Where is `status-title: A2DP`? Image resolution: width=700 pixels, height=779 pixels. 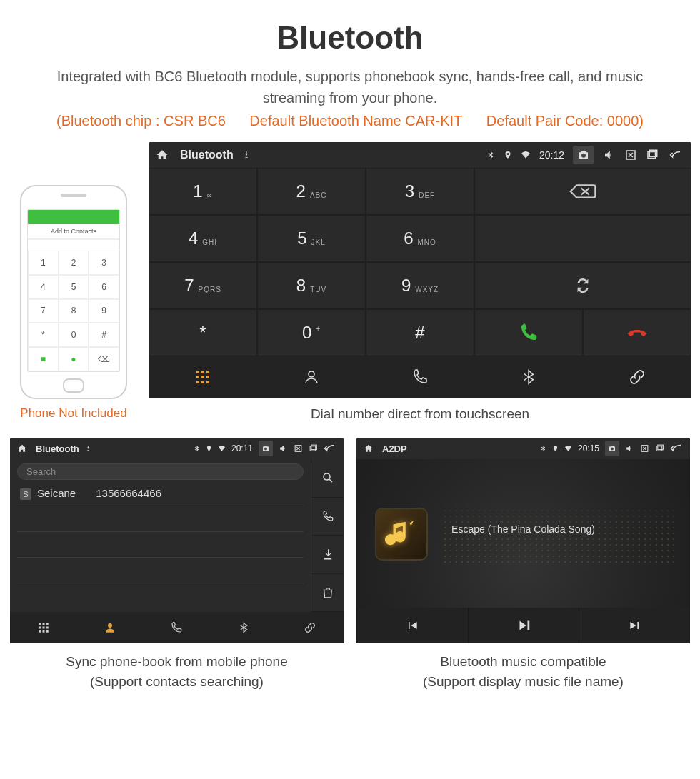 status-title: A2DP is located at coordinates (394, 448).